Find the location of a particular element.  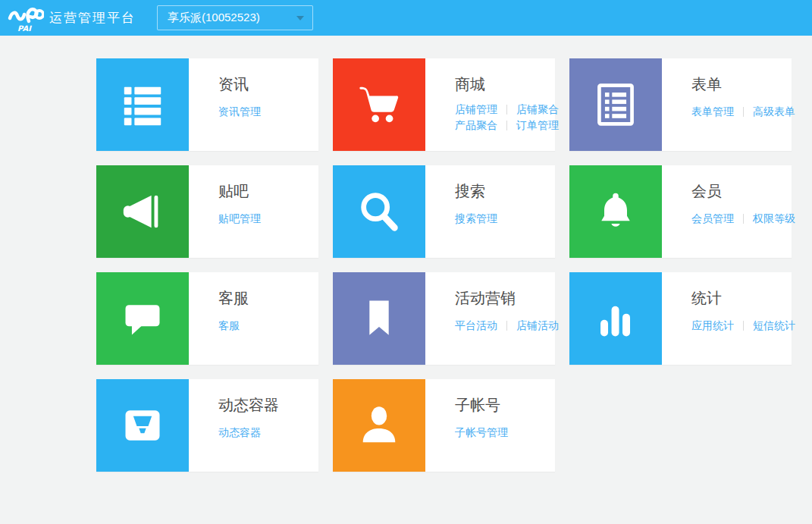

link-sms-stats: 短信统计 is located at coordinates (774, 325).